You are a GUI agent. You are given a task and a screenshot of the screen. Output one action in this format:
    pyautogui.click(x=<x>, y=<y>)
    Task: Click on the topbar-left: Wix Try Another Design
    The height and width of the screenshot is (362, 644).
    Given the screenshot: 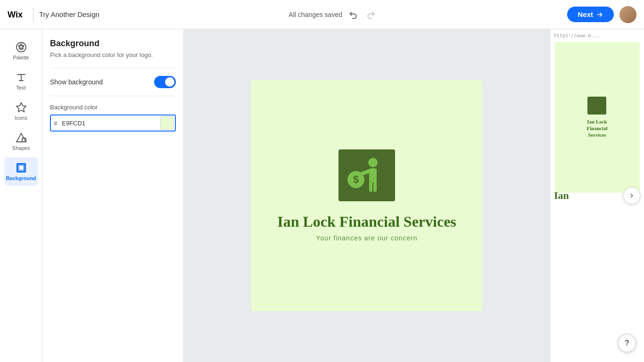 What is the action you would take?
    pyautogui.click(x=54, y=15)
    